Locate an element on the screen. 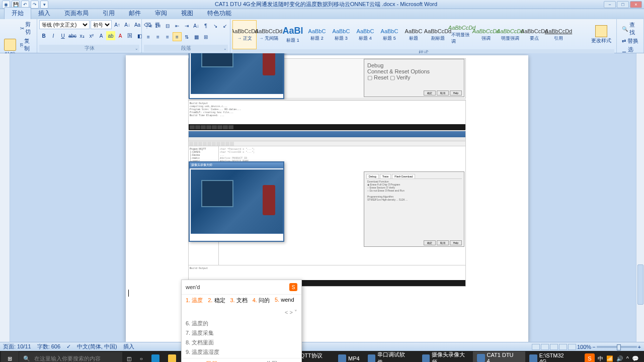 The height and width of the screenshot is (362, 644). minimize-button: − is located at coordinates (610, 5).